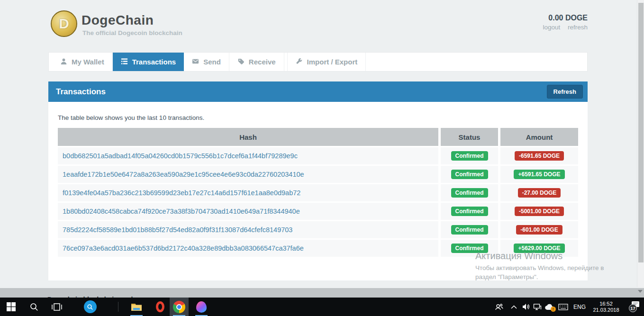  I want to click on start-button, so click(11, 307).